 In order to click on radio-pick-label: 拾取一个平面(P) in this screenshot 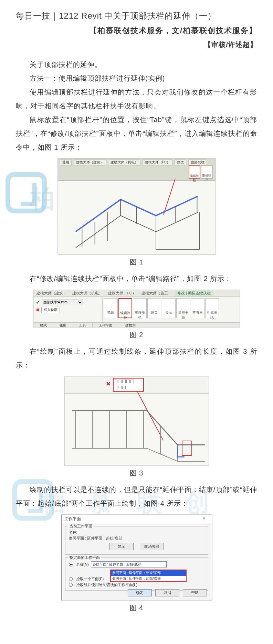, I will do `click(90, 579)`.